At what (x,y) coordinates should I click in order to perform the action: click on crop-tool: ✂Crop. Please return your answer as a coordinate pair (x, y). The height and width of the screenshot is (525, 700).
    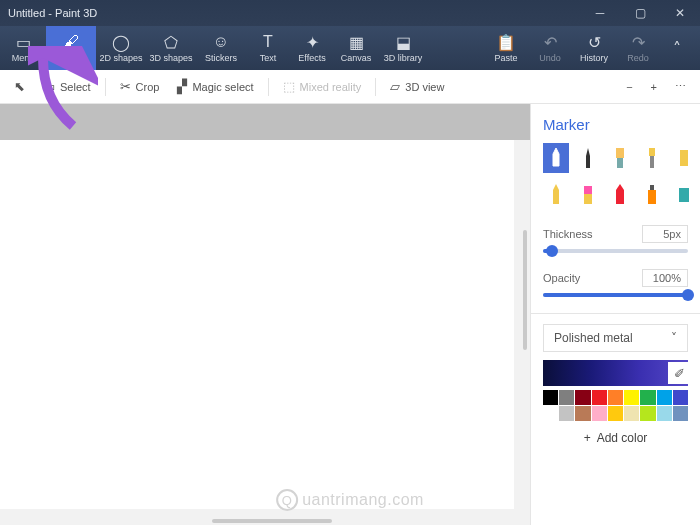
    Looking at the image, I should click on (140, 87).